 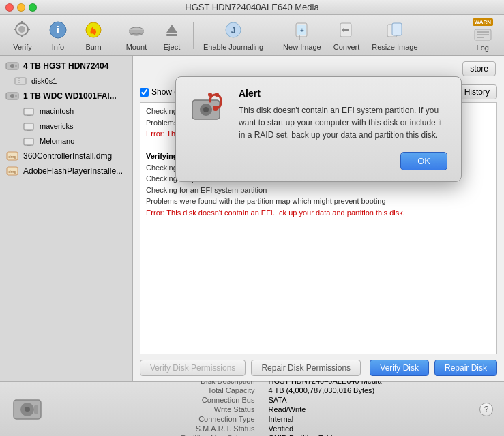 What do you see at coordinates (172, 35) in the screenshot?
I see `toolbar-eject: Eject` at bounding box center [172, 35].